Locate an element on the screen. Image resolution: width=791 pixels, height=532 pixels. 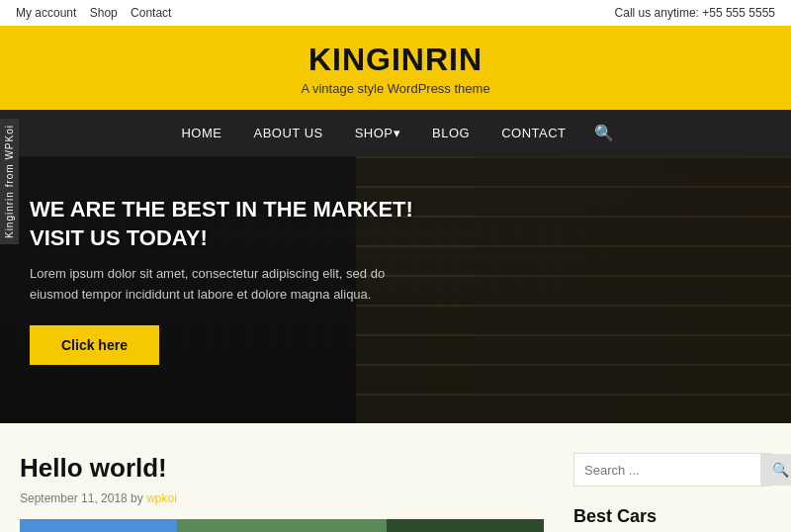
main-nav: HOME ABOUT US SHOP ▾ BLOG CONTACT 🔍 is located at coordinates (396, 133).